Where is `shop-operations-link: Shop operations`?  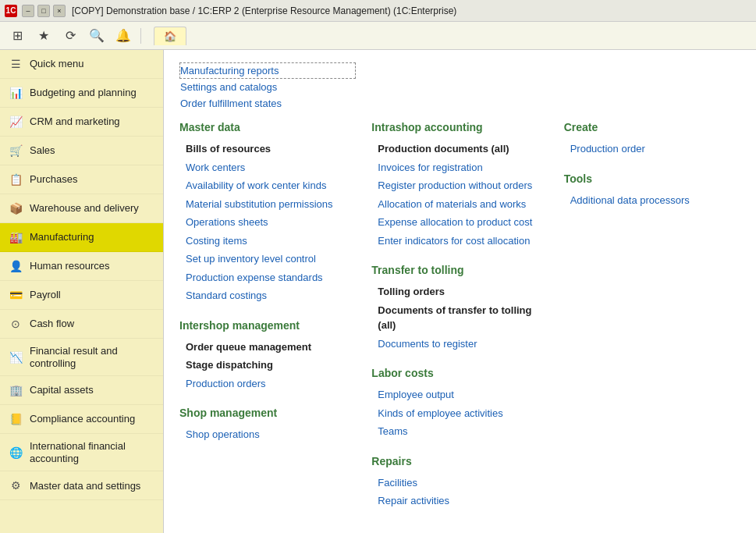
shop-operations-link: Shop operations is located at coordinates (268, 435).